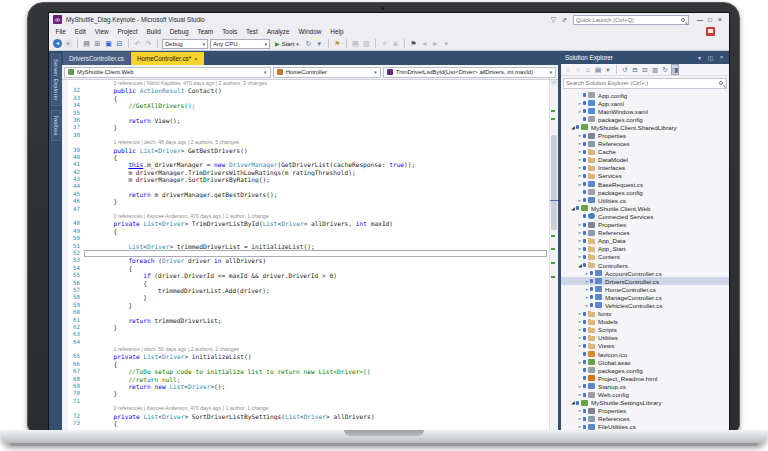 The width and height of the screenshot is (768, 451). Describe the element at coordinates (554, 182) in the screenshot. I see `scrollbar-thumb` at that location.